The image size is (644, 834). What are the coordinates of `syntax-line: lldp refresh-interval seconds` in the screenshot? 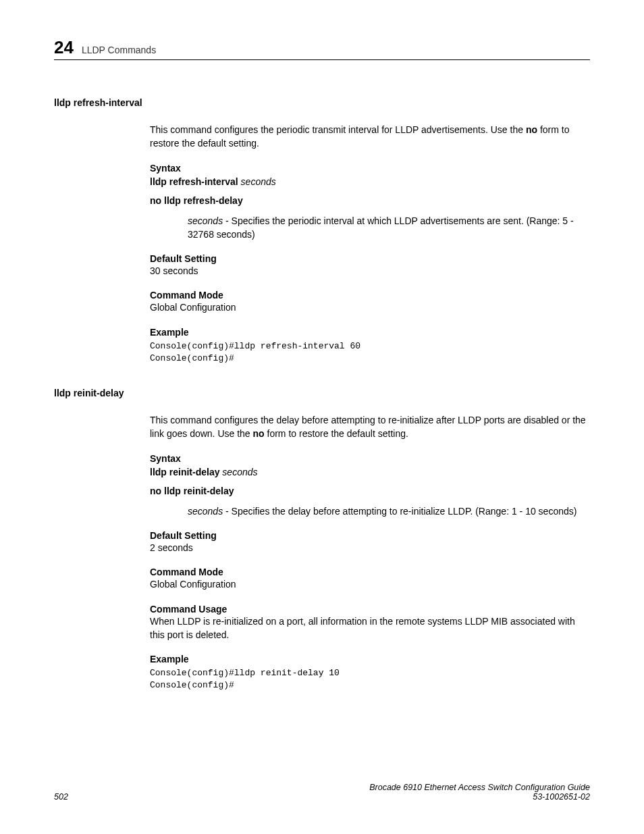 It's located at (370, 182).